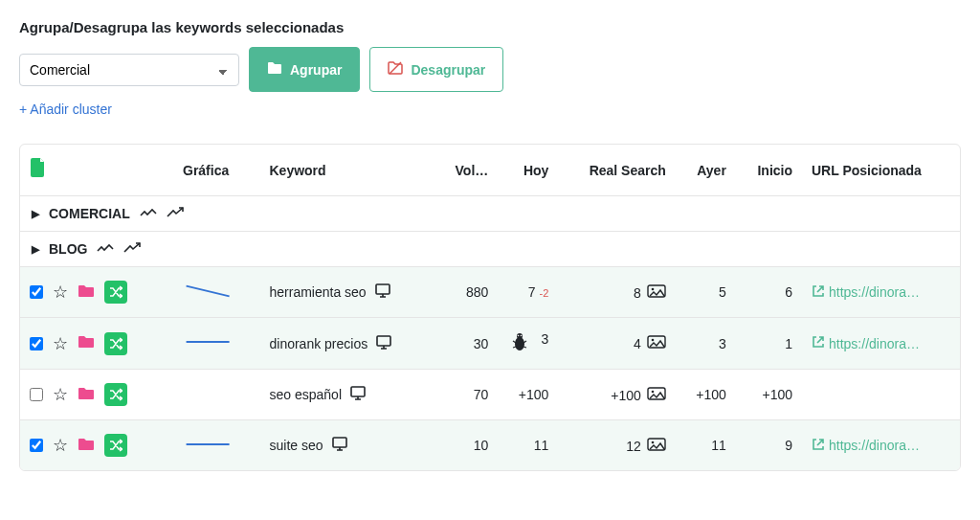 The image size is (980, 520). What do you see at coordinates (465, 446) in the screenshot?
I see `volume-cell: 10` at bounding box center [465, 446].